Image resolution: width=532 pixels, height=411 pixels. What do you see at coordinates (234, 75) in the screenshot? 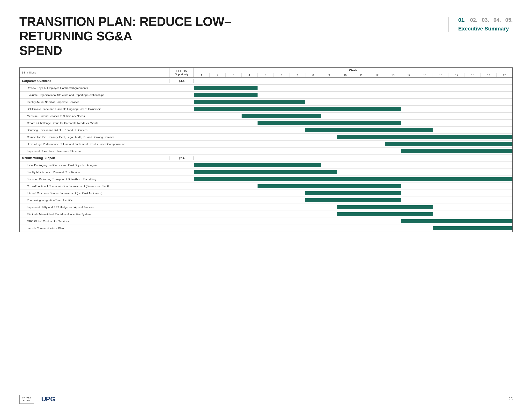
I see `week-num-3: 3` at bounding box center [234, 75].